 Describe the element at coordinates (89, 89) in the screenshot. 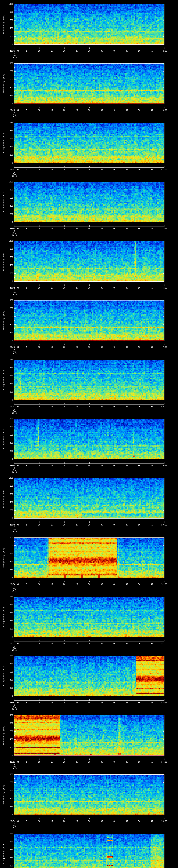

I see `spectrogram-panel-2: Frequency (Hz)0200400600800100023:42:005…` at that location.